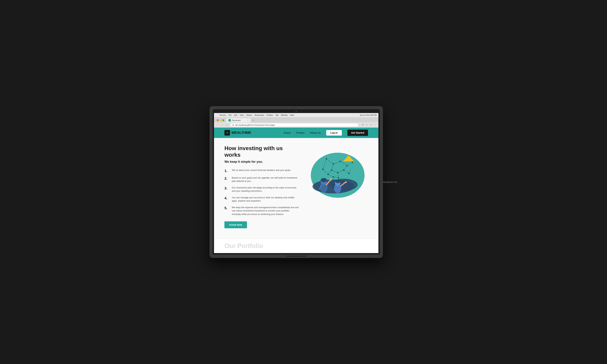 Image resolution: width=607 pixels, height=364 pixels. What do you see at coordinates (255, 125) in the screenshot?
I see `address-text: tan-xianglong.github.io/responsive-home-…` at bounding box center [255, 125].